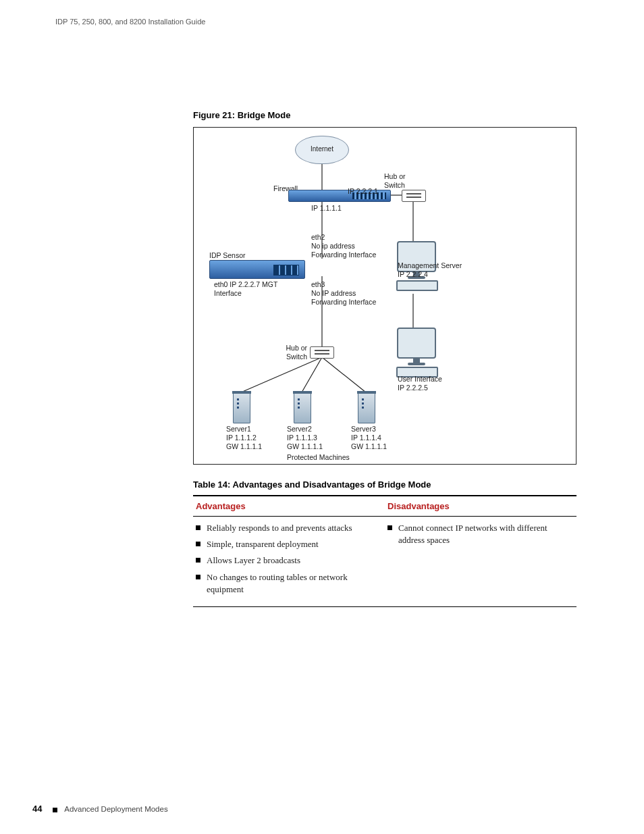 The image size is (644, 834). Describe the element at coordinates (289, 506) in the screenshot. I see `col-advantages: Advantages` at that location.